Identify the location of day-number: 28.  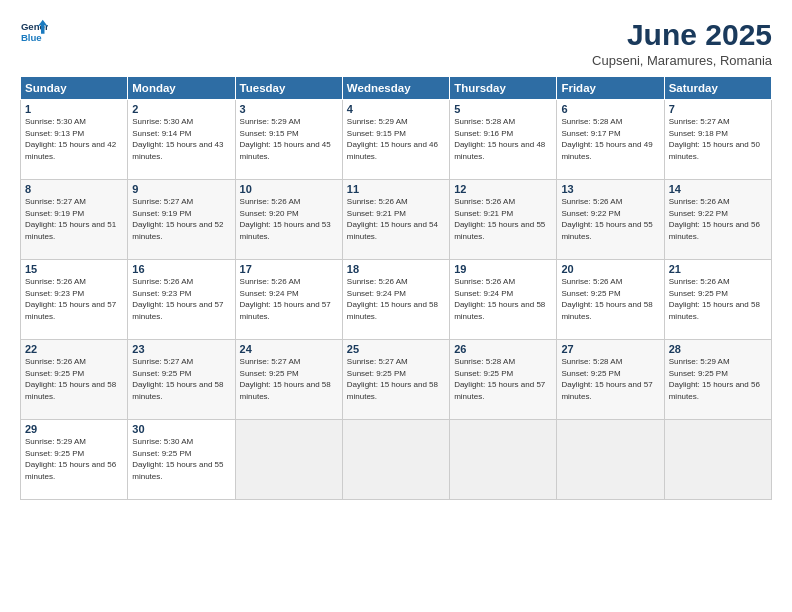
(718, 349).